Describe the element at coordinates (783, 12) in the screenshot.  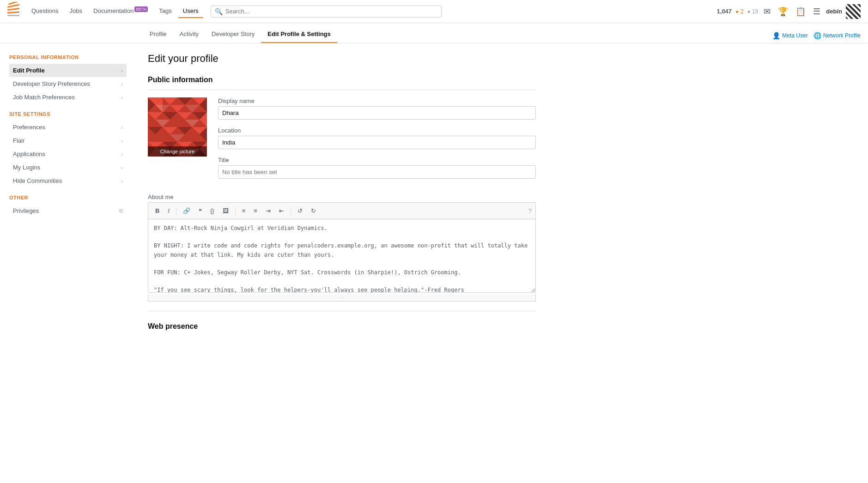
I see `achievements-icon: 🏆` at that location.